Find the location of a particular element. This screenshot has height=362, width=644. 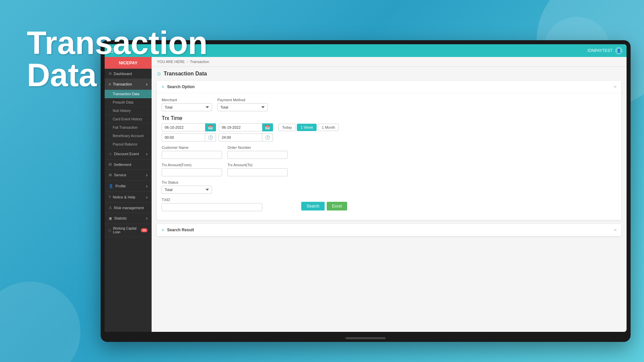

user-avatar-icon: 👤 is located at coordinates (619, 51).